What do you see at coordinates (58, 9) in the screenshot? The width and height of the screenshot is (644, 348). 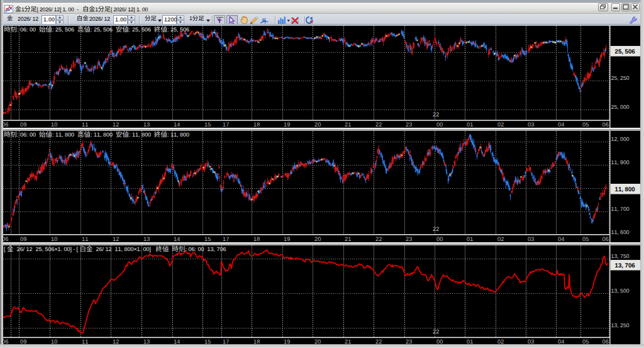 I see `svg-text: [2026/12]1.00-` at bounding box center [58, 9].